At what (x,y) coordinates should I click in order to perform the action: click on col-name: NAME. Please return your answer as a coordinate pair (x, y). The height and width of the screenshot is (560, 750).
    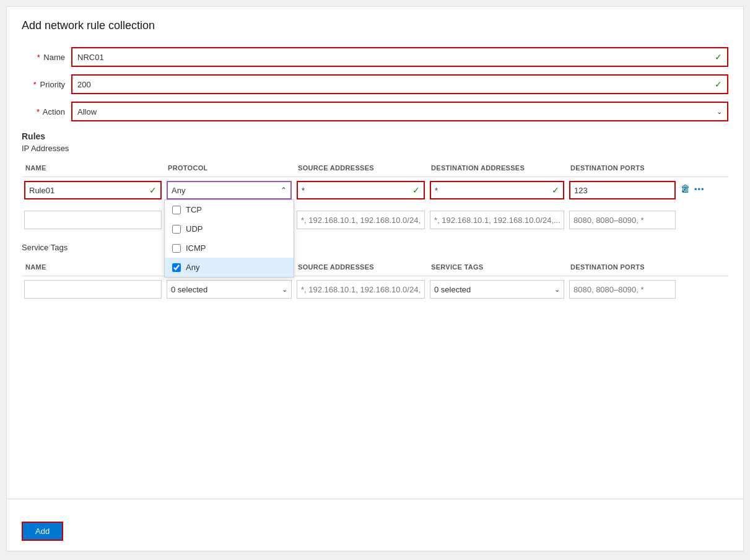
    Looking at the image, I should click on (93, 168).